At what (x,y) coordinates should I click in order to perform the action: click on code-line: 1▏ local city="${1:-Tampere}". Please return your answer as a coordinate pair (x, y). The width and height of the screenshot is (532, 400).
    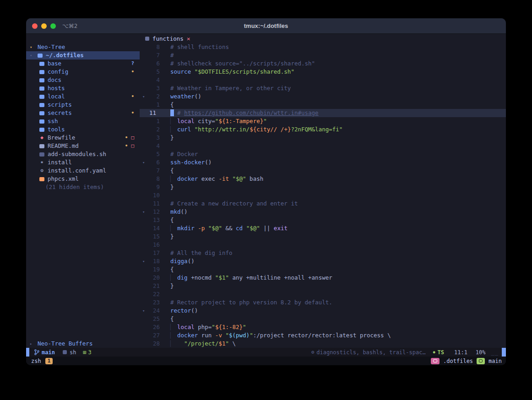
    Looking at the image, I should click on (323, 121).